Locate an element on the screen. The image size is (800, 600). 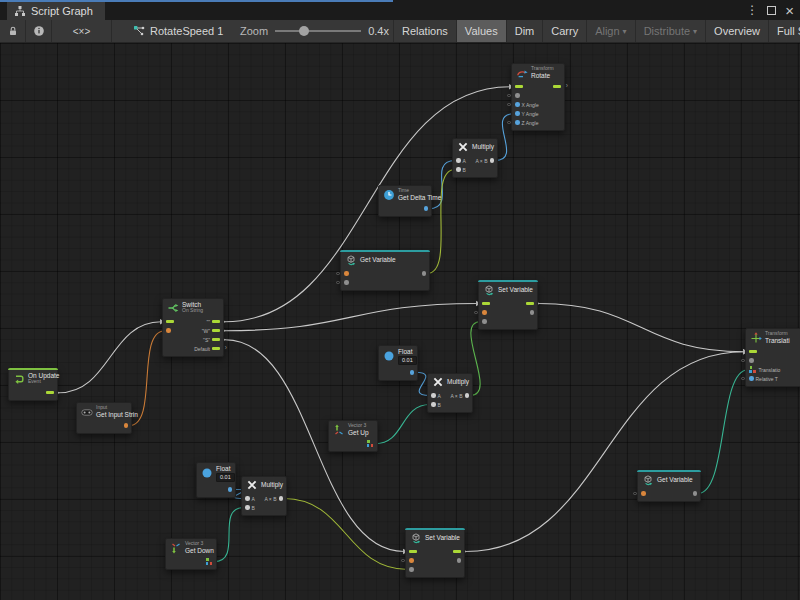
node-get-down: Vector 3Get Down is located at coordinates (191, 554).